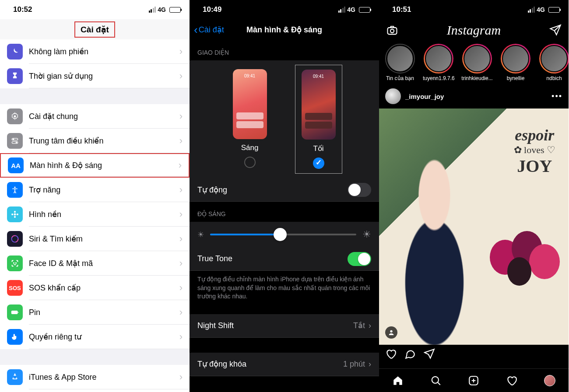 The image size is (569, 392). What do you see at coordinates (474, 63) in the screenshot?
I see `stories-tray: Tin của bạntuyenn1.9.7.6trinhkieudie...b…` at bounding box center [474, 63].